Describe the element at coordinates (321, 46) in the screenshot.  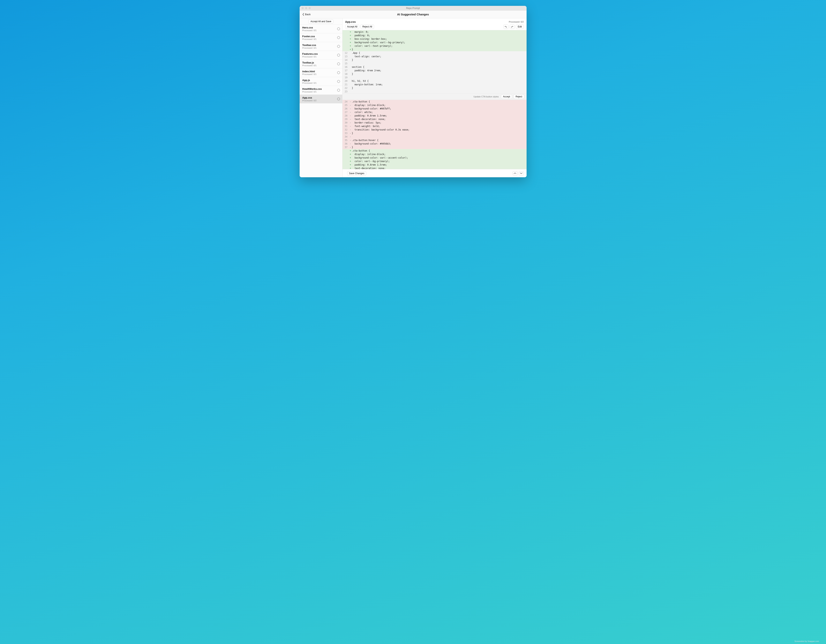
I see `sidebar-file-item: Toolbar.cssProcessed: 0/1` at that location.